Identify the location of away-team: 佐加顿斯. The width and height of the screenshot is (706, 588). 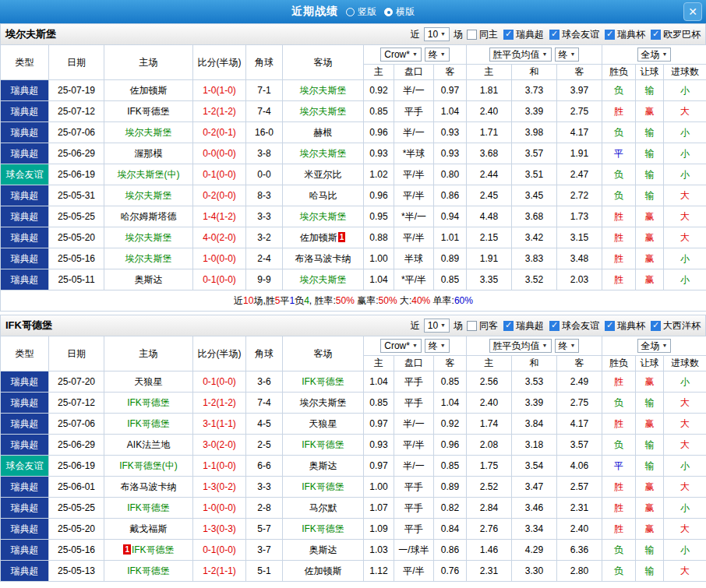
(323, 572).